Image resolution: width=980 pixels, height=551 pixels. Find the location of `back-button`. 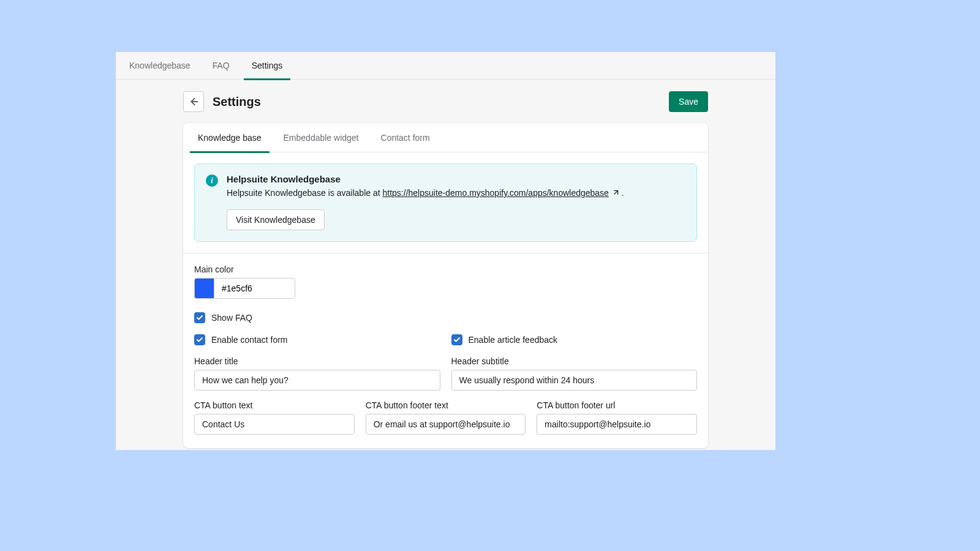

back-button is located at coordinates (194, 102).